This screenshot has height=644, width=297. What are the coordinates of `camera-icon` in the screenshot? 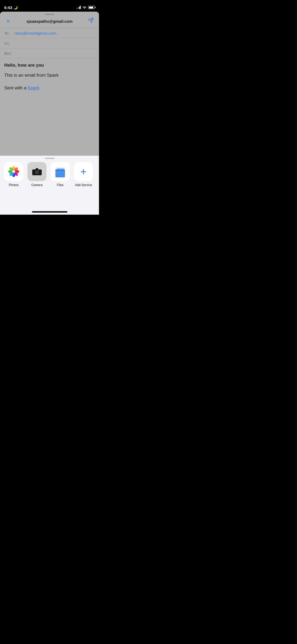 It's located at (37, 172).